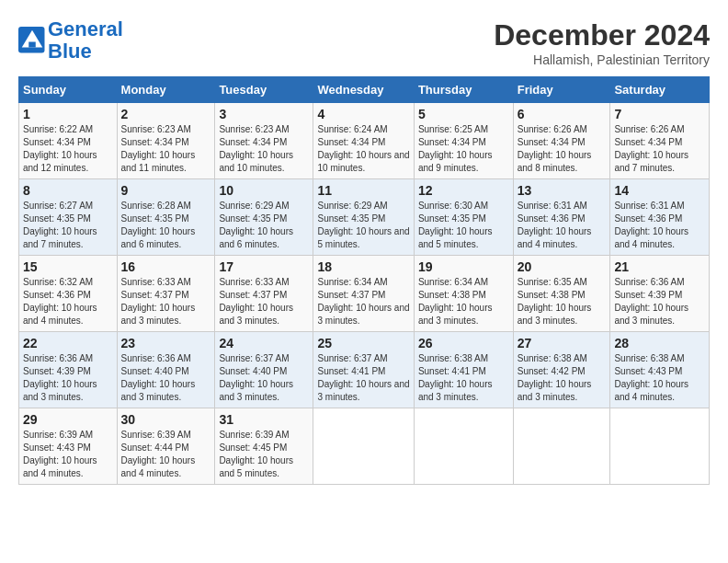  I want to click on calendar-cell: 9 Sunrise: 6:28 AM Sunset: 4:35 PM Dayli…, so click(165, 217).